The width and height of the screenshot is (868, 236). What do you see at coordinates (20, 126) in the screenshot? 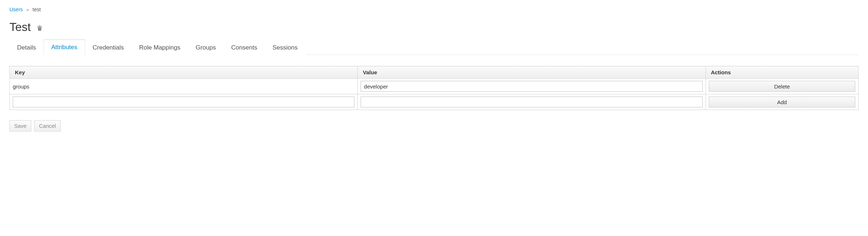
I see `save-button: Save` at bounding box center [20, 126].